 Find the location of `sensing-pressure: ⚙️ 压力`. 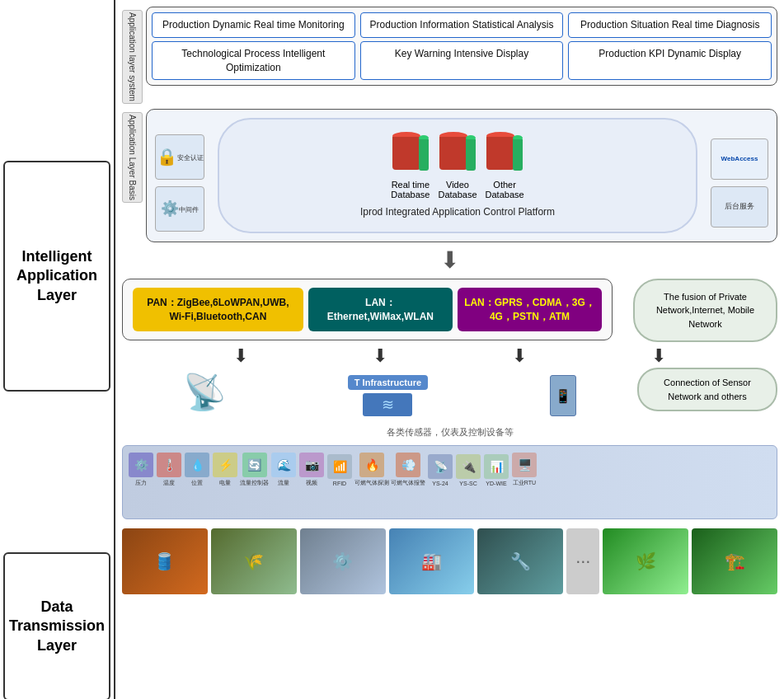

sensing-pressure: ⚙️ 压力 is located at coordinates (141, 470).